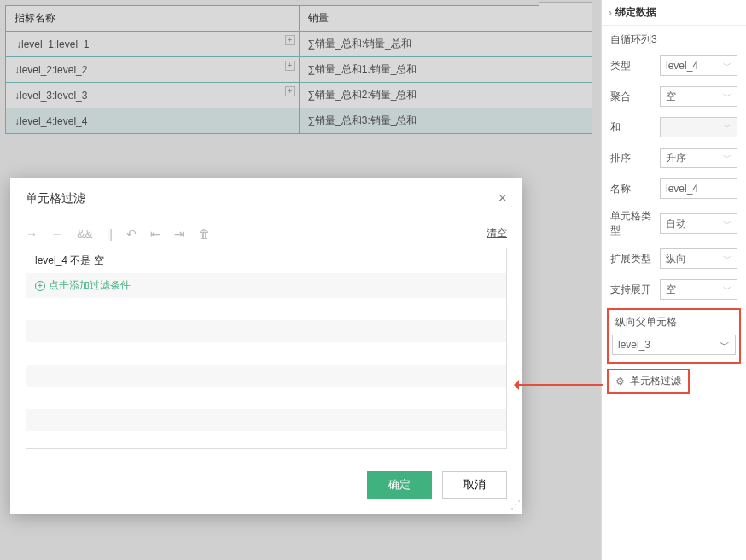 Image resolution: width=746 pixels, height=560 pixels. Describe the element at coordinates (204, 234) in the screenshot. I see `trash-icon: 🗑` at that location.